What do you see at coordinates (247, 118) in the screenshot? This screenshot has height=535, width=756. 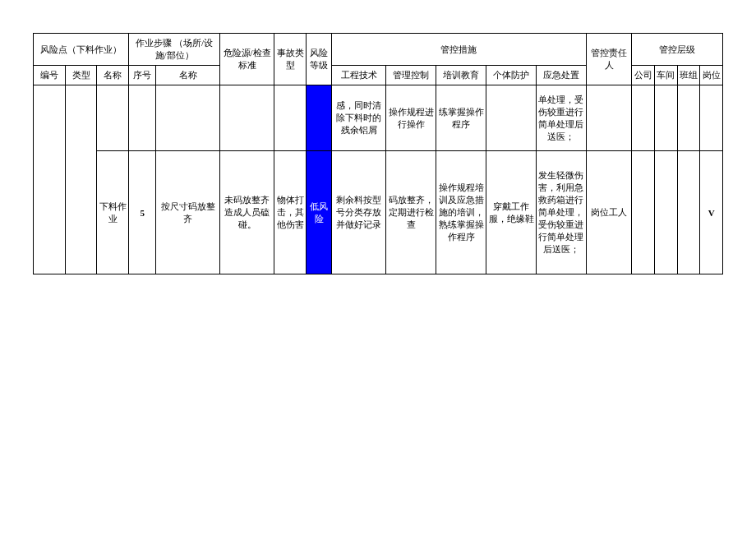 I see `cell-hazard` at bounding box center [247, 118].